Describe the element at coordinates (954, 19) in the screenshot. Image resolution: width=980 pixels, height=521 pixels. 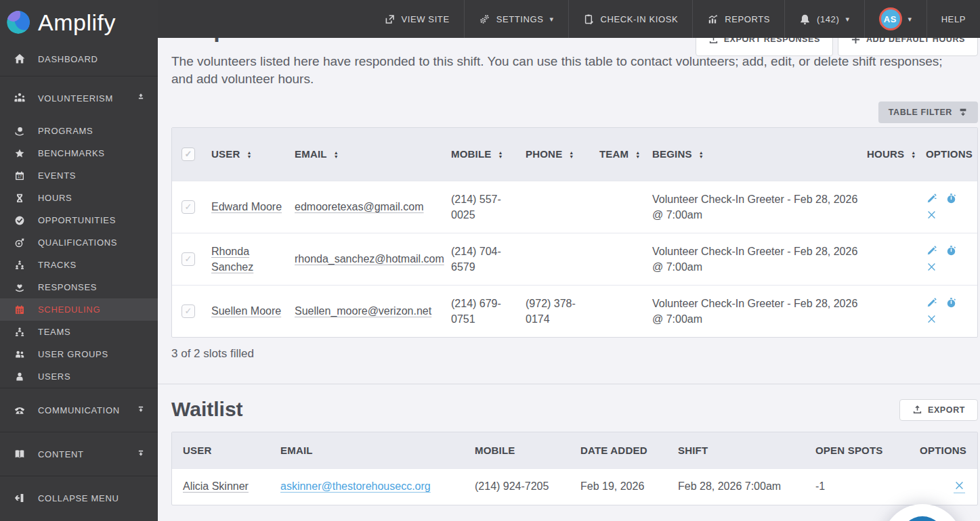
I see `help-label: HELP` at that location.